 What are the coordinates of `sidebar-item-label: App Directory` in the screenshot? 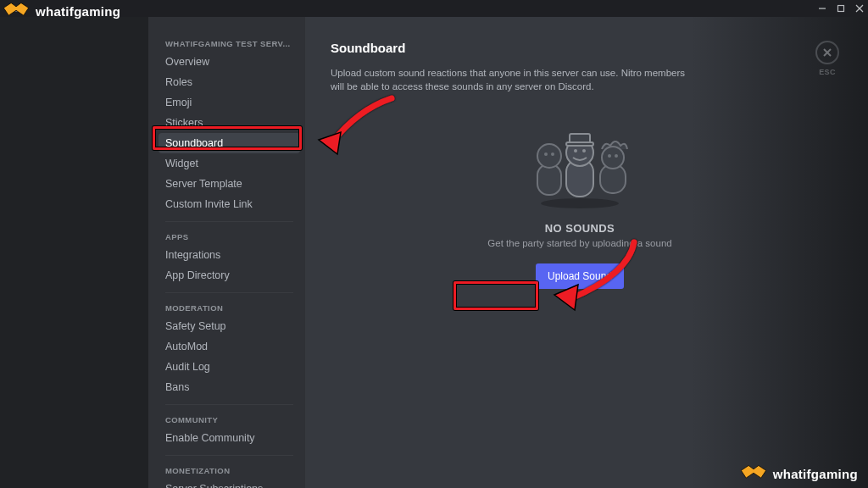 It's located at (198, 275).